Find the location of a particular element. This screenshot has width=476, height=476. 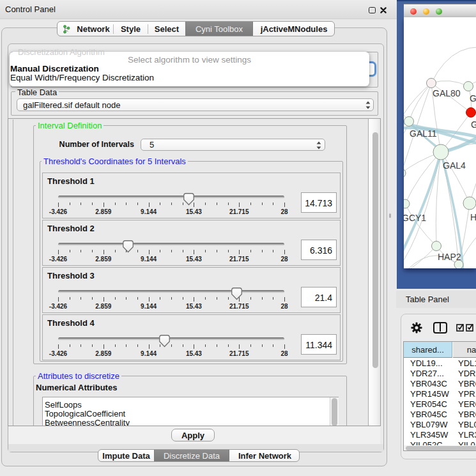

svg-text: GCY1 is located at coordinates (415, 218).